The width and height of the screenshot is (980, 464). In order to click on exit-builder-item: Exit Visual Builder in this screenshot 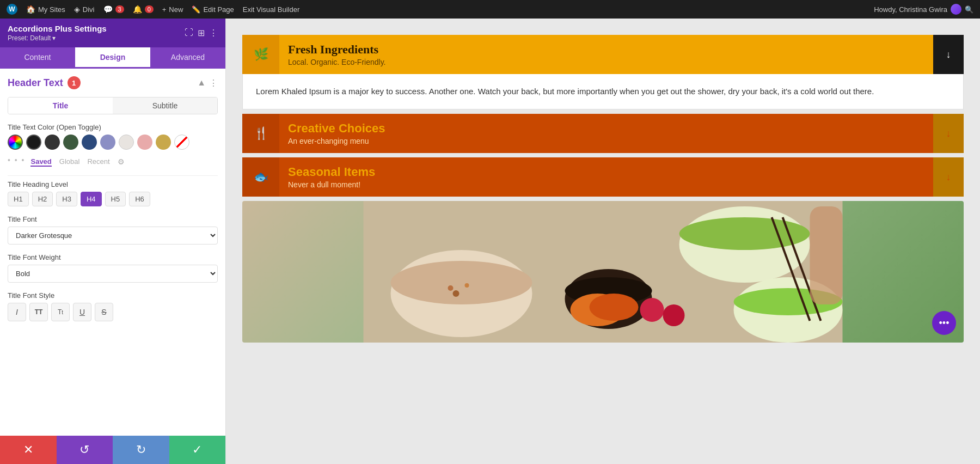, I will do `click(271, 10)`.